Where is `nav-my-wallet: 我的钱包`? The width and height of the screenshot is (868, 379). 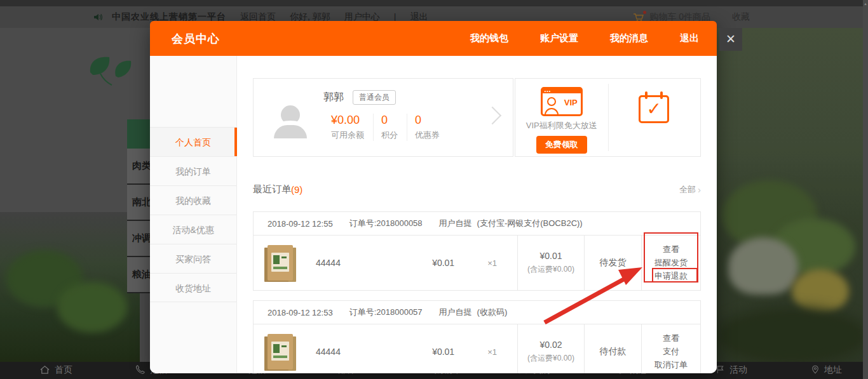
nav-my-wallet: 我的钱包 is located at coordinates (489, 38).